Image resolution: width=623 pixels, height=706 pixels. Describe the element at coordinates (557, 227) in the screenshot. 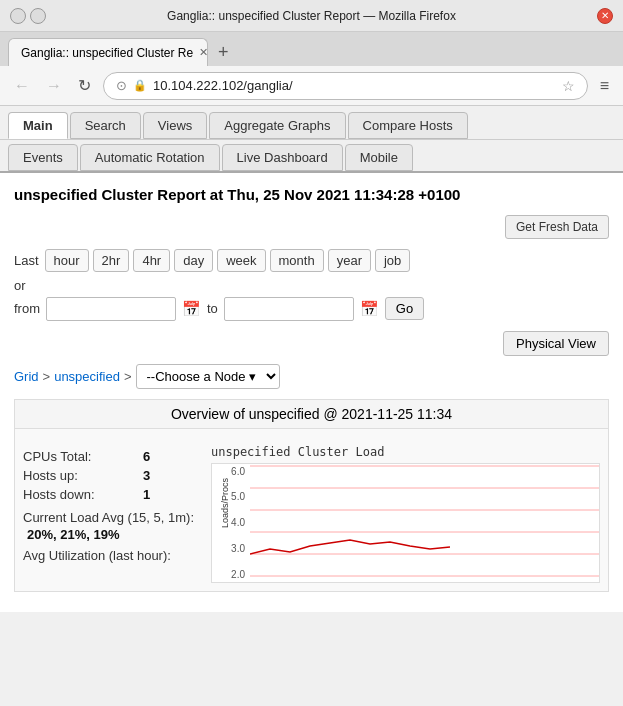

I see `get-fresh-data-button: Get Fresh Data` at that location.